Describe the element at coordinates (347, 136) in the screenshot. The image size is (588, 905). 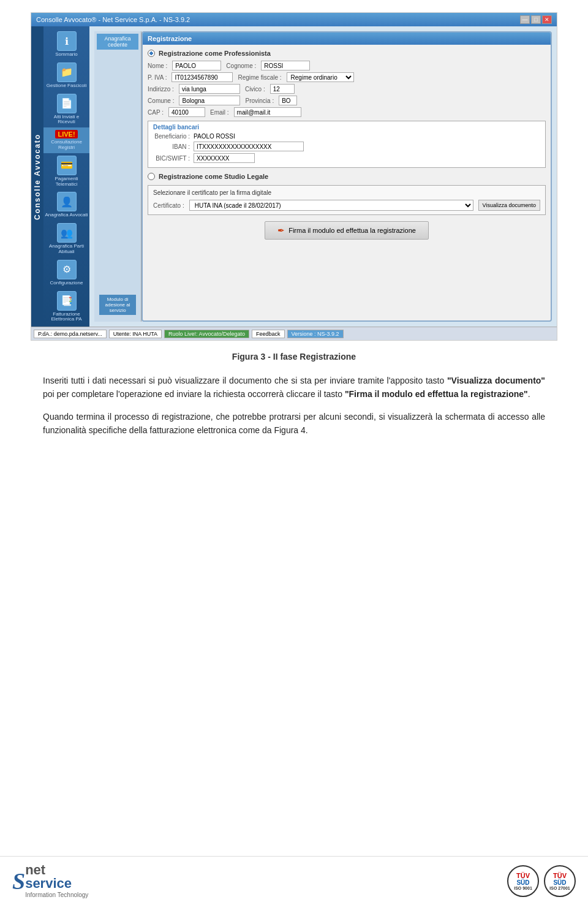
I see `beneficiario-row: Beneficiario : PAOLO ROSSI` at that location.